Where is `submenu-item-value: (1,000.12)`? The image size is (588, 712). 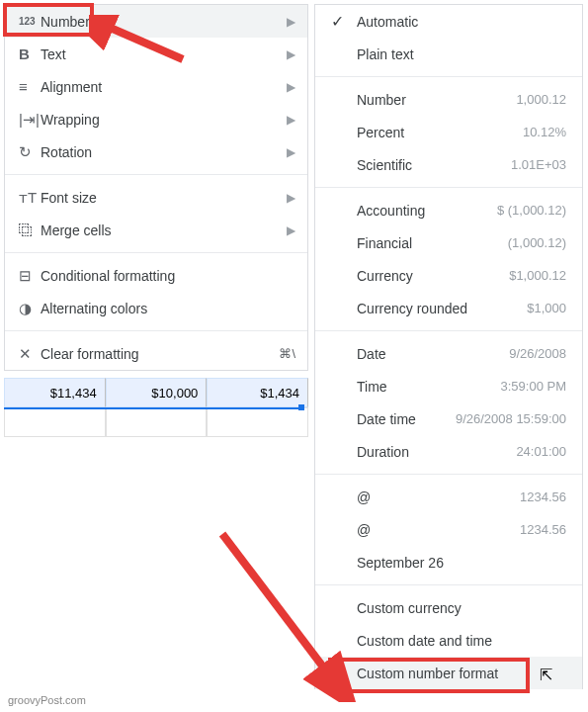 submenu-item-value: (1,000.12) is located at coordinates (538, 243).